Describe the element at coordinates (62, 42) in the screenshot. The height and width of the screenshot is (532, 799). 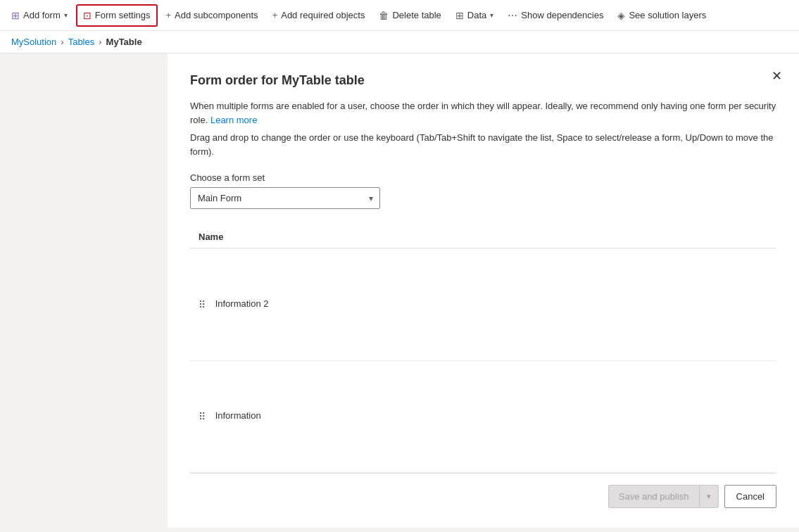
I see `breadcrumb-sep-1: ›` at that location.